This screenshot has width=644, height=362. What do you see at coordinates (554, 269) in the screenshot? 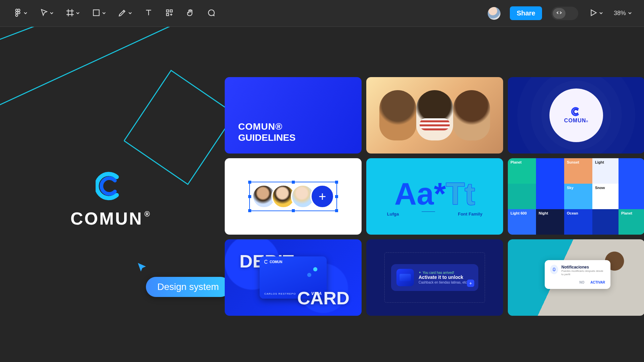
I see `bell-icon` at bounding box center [554, 269].